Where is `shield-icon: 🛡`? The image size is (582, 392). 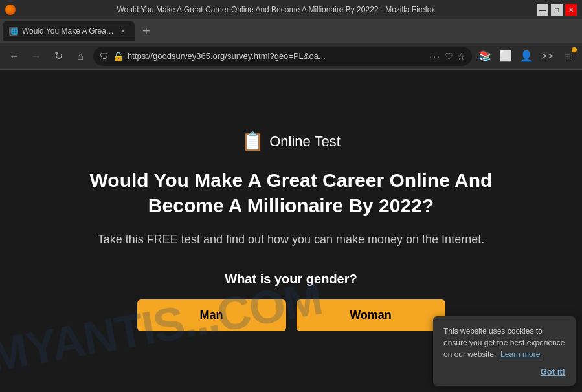
shield-icon: 🛡 is located at coordinates (104, 56).